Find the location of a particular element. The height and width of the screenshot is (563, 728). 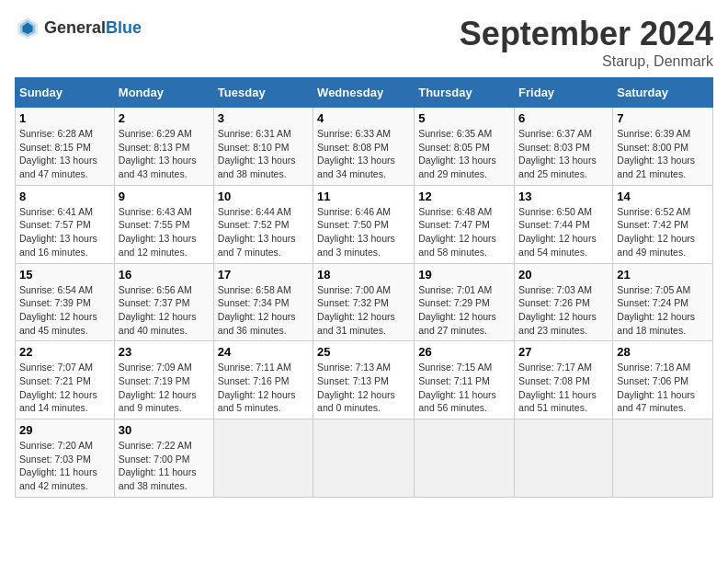

day-info: Sunrise: 6:56 AMSunset: 7:37 PMDaylight:… is located at coordinates (164, 311).